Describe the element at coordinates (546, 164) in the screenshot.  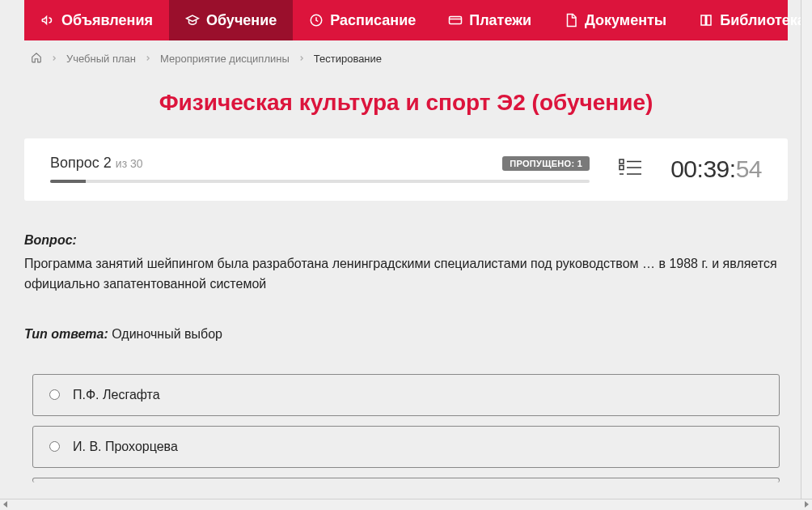
I see `skipped-badge: ПРОПУЩЕНО: 1` at that location.